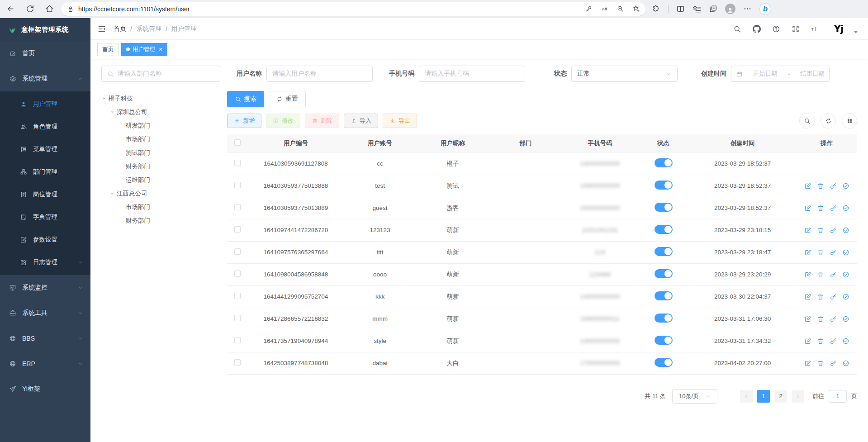 This screenshot has width=868, height=442. Describe the element at coordinates (102, 29) in the screenshot. I see `collapse-sidebar-icon` at that location.